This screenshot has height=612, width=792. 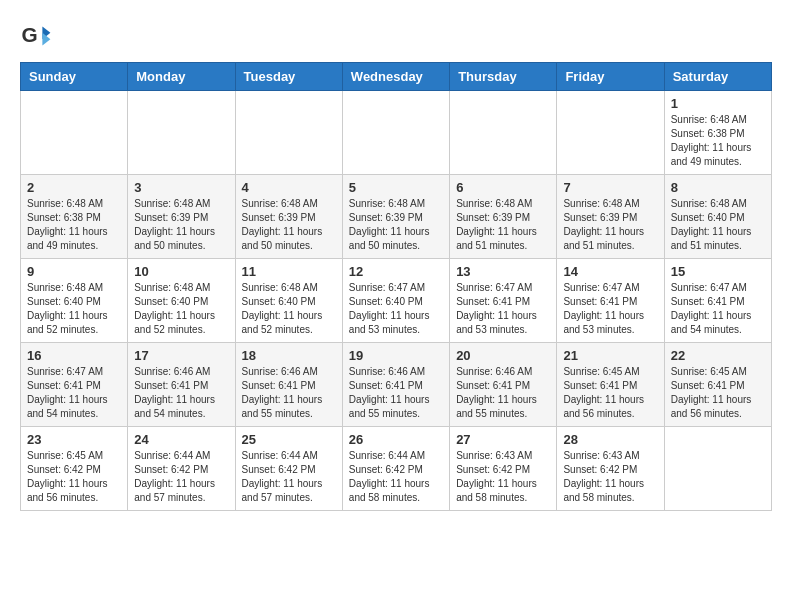 What do you see at coordinates (718, 104) in the screenshot?
I see `day-number: 1` at bounding box center [718, 104].